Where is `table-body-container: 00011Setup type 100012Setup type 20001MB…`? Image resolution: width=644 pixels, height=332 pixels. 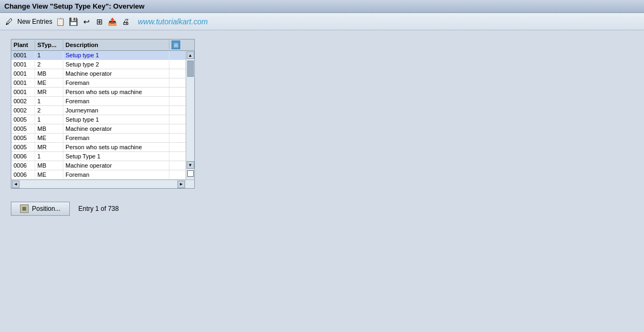
table-body-container: 00011Setup type 100012Setup type 20001MB… is located at coordinates (103, 115).